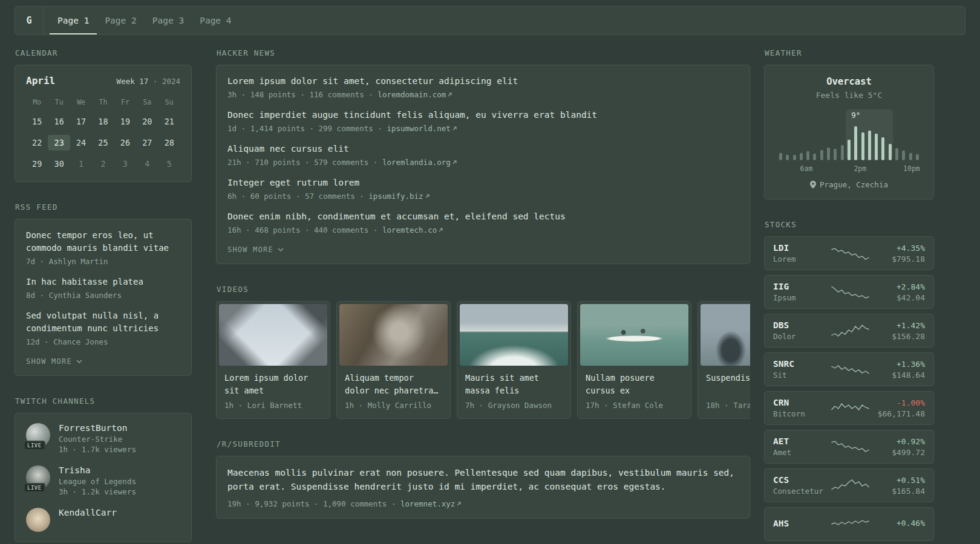 This screenshot has height=544, width=980. I want to click on stock-symbol: DBS, so click(801, 325).